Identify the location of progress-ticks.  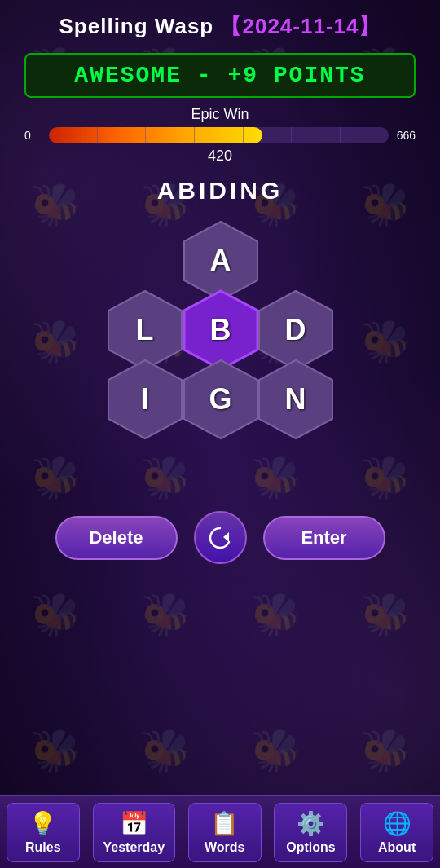
(218, 135).